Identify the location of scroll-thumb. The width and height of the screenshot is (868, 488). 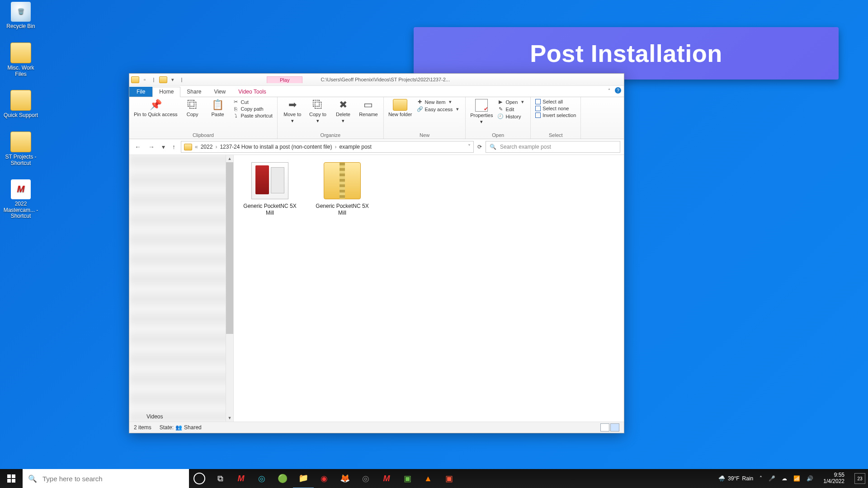
(230, 248).